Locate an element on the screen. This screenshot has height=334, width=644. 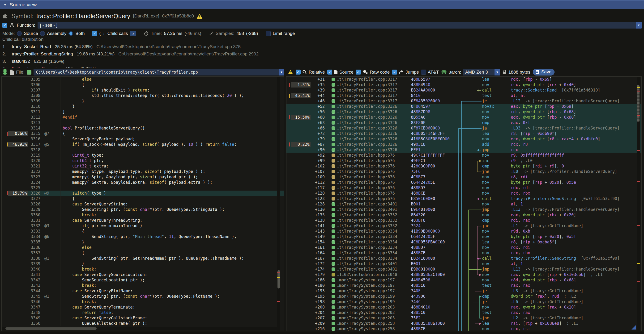
collapse-triangle-icon: ▼ is located at coordinates (5, 4).